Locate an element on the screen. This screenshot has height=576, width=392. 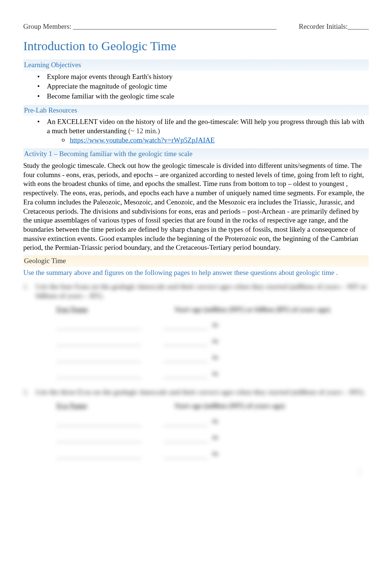
table-header: Era Name Start age (million (MY) of year… is located at coordinates (213, 406).